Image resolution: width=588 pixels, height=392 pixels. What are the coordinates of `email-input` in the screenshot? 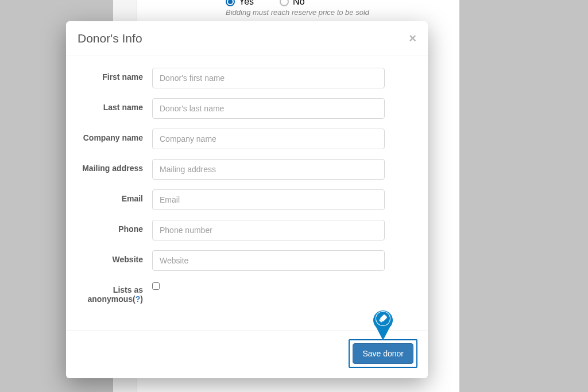 It's located at (269, 200).